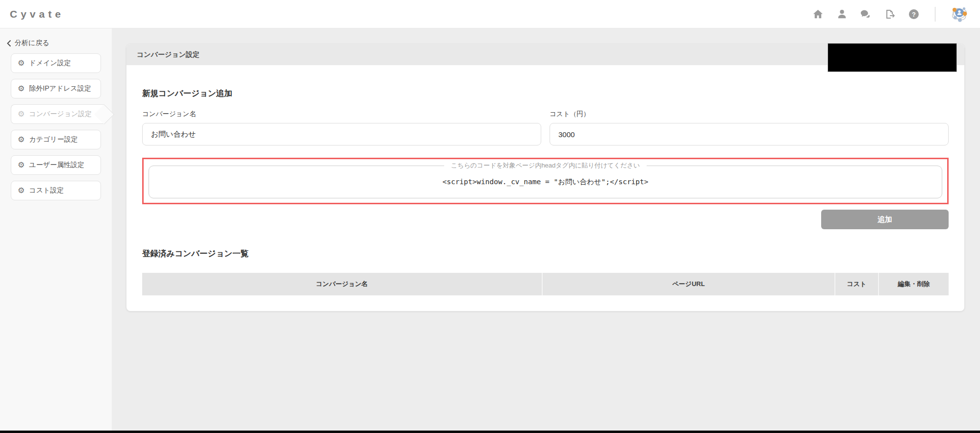 This screenshot has height=433, width=980. What do you see at coordinates (56, 140) in the screenshot?
I see `sidebar-item-category-settings: ⚙ カテゴリー設定` at bounding box center [56, 140].